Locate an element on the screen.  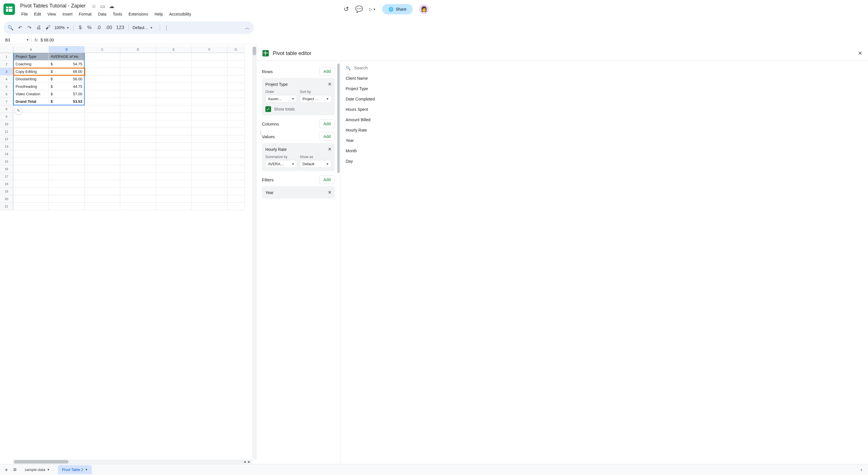
cell: Proofreading is located at coordinates (31, 87).